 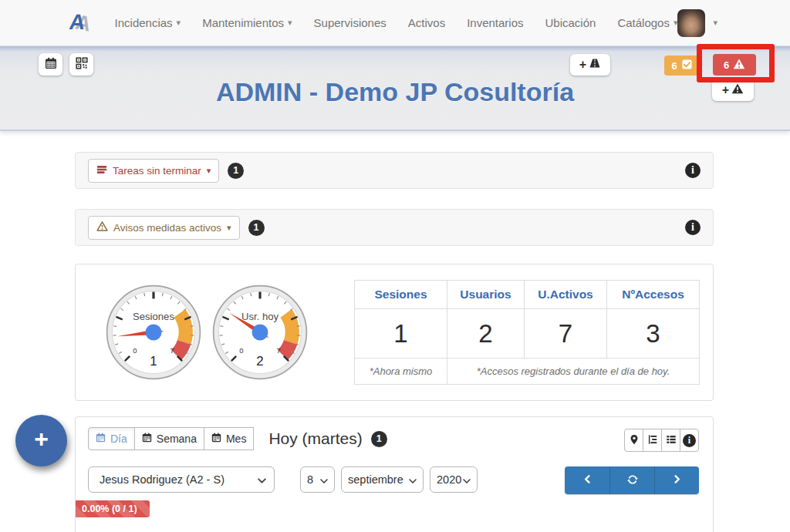 What do you see at coordinates (566, 334) in the screenshot?
I see `stat-value: 7` at bounding box center [566, 334].